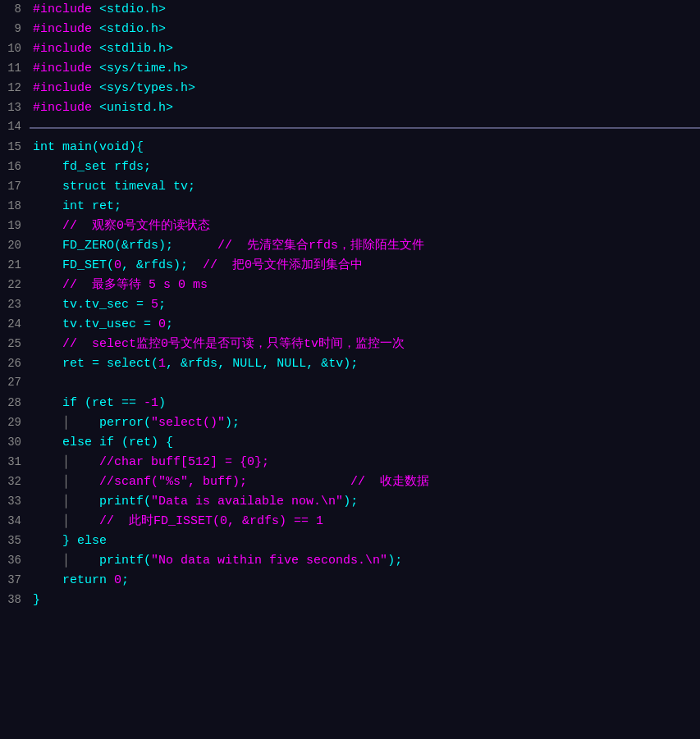 This screenshot has height=739, width=700. I want to click on line-content: }, so click(364, 600).